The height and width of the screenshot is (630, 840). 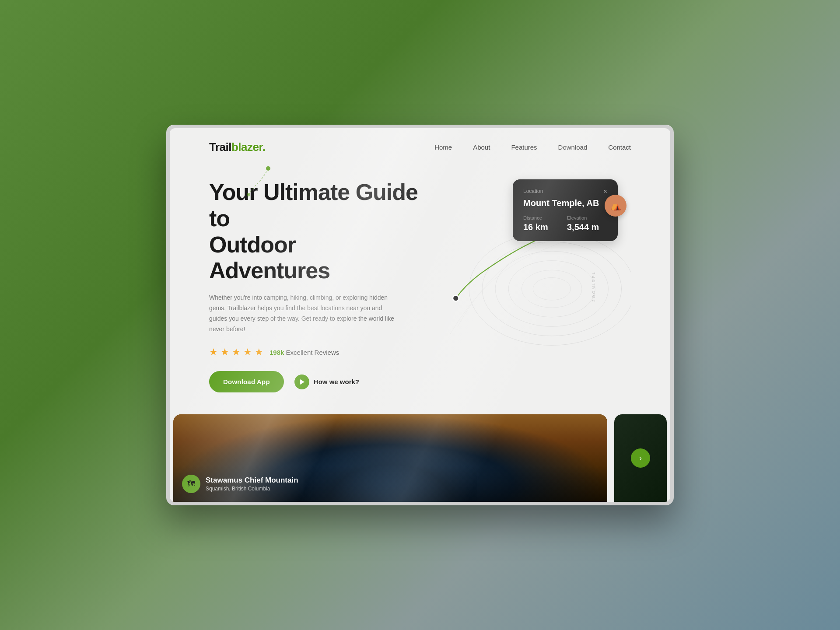 I want to click on distance-stat: Distance 16 km, so click(x=543, y=224).